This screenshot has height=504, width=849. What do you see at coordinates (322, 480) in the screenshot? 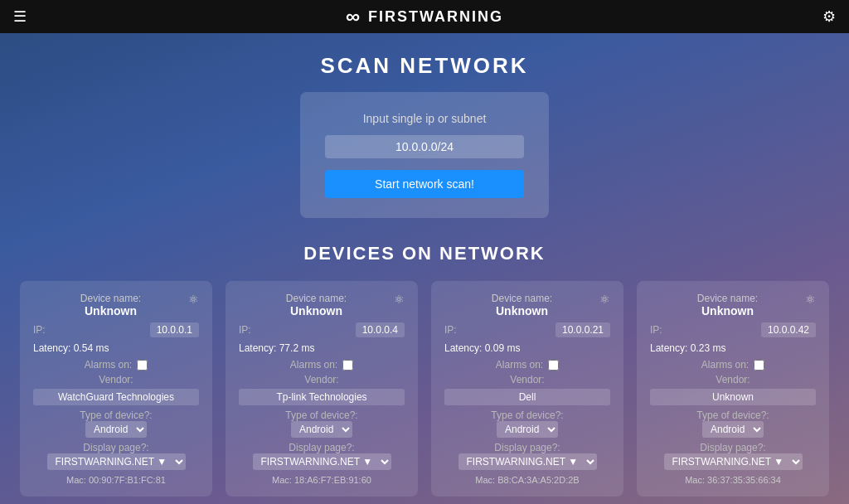
I see `mac-row: Mac: 18:A6:F7:EB:91:60` at bounding box center [322, 480].